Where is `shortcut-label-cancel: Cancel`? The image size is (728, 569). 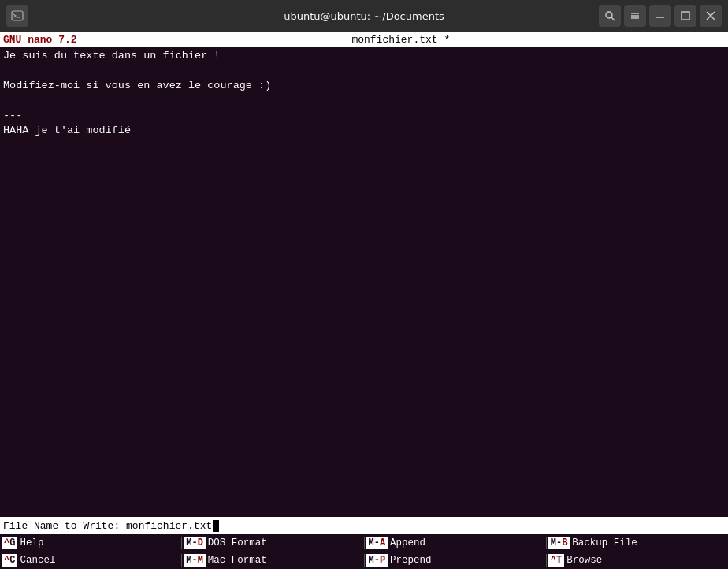
shortcut-label-cancel: Cancel is located at coordinates (38, 560).